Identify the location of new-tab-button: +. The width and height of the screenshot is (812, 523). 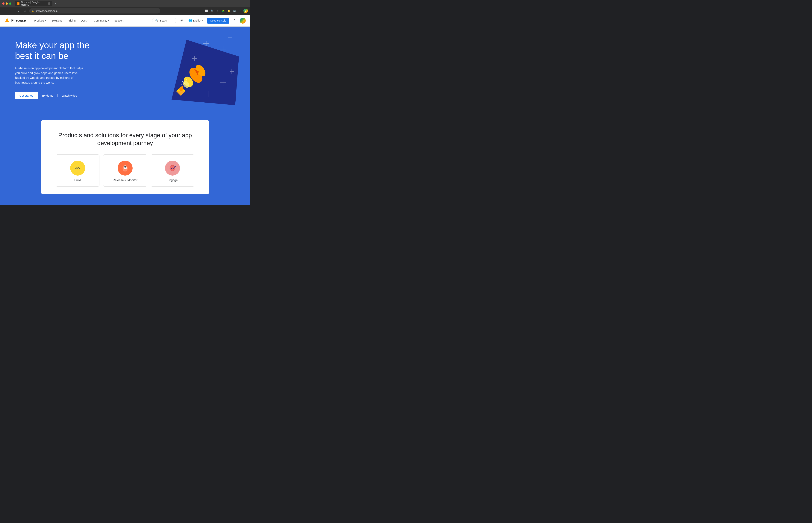
(56, 3).